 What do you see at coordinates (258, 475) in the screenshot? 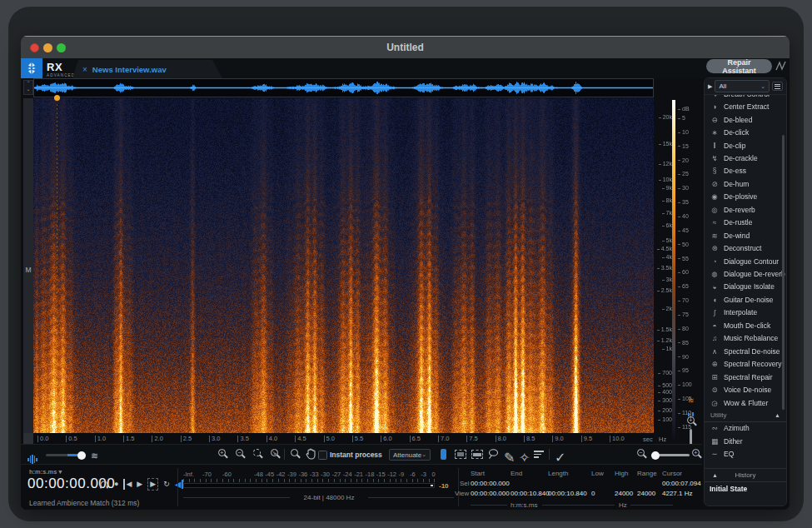
I see `meter-tick-label: -48` at bounding box center [258, 475].